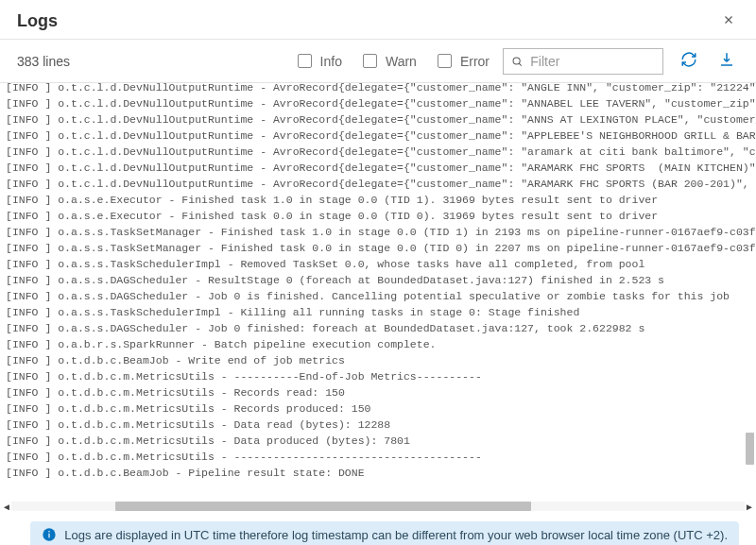  What do you see at coordinates (304, 60) in the screenshot?
I see `info-checkbox` at bounding box center [304, 60].